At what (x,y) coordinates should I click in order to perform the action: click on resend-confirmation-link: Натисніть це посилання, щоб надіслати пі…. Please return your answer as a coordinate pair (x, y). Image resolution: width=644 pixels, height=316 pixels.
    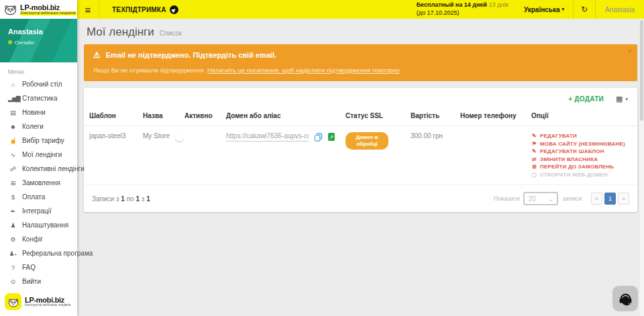
    Looking at the image, I should click on (303, 70).